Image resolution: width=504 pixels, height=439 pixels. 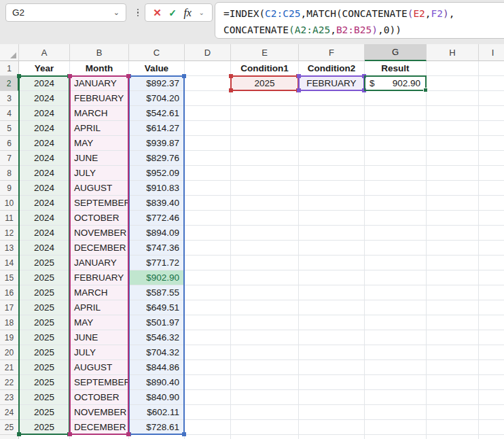 What do you see at coordinates (10, 368) in the screenshot?
I see `row-header-21: 21` at bounding box center [10, 368].